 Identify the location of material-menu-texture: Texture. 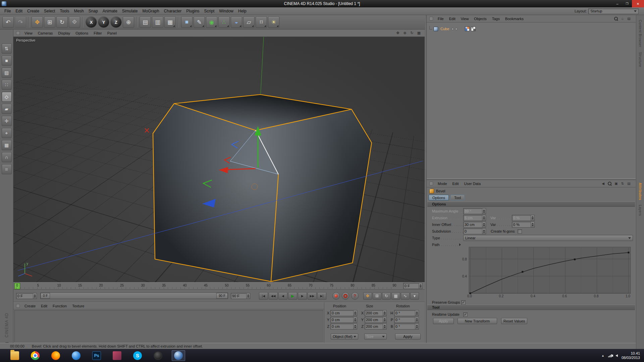
(78, 306).